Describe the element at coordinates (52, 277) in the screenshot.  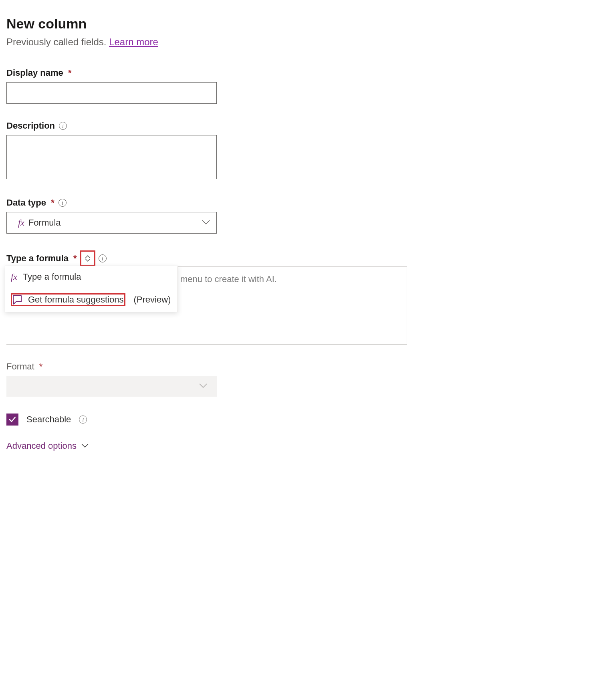
I see `dropdown-option-label: Type a formula` at that location.